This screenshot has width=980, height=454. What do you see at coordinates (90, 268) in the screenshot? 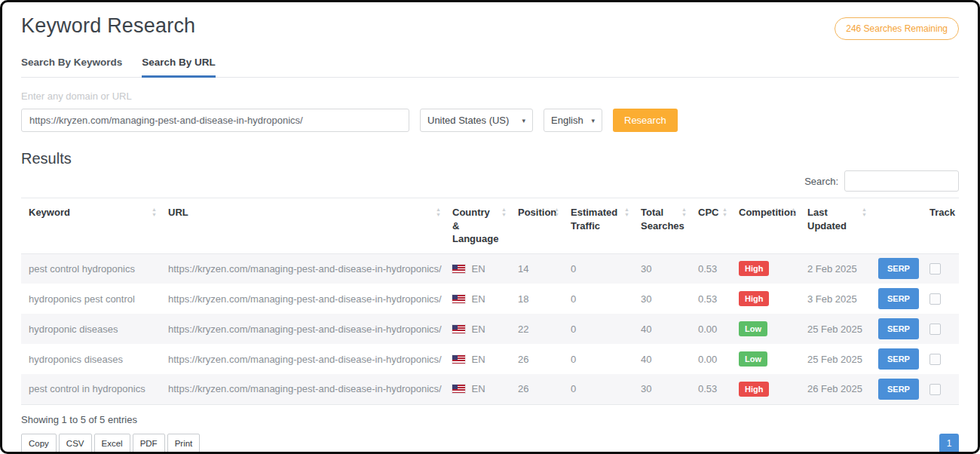
I see `keyword-cell: pest control hydroponics` at bounding box center [90, 268].